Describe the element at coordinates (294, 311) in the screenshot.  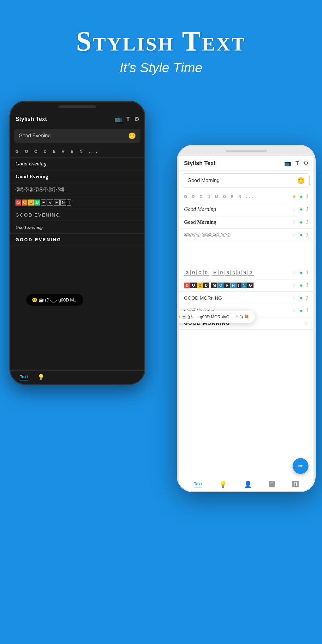
I see `star-icon-8: ☆` at that location.